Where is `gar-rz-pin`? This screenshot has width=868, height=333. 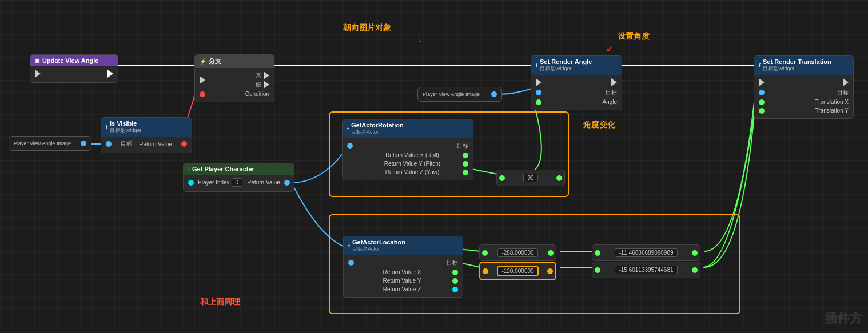 gar-rz-pin is located at coordinates (465, 172).